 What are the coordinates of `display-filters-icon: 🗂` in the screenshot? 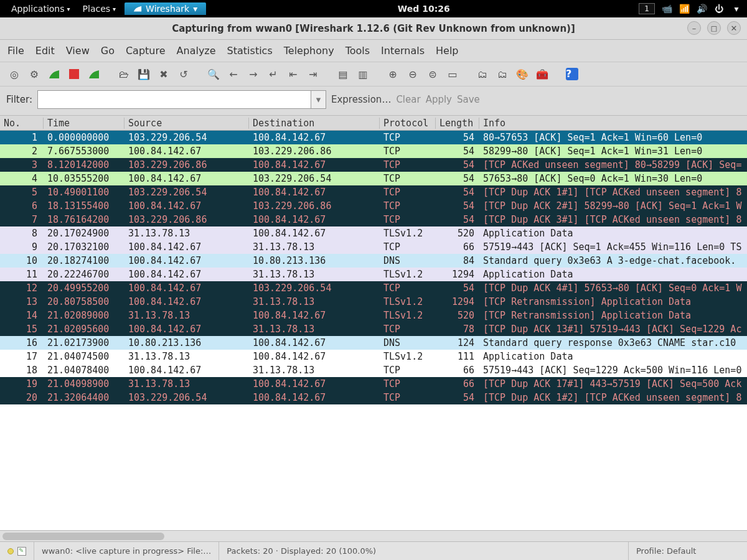 It's located at (502, 74).